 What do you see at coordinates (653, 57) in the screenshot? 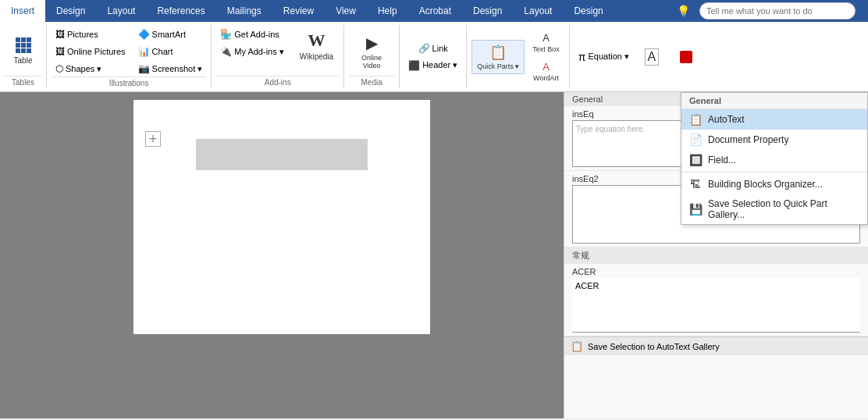
I see `aa-icon: A` at bounding box center [653, 57].